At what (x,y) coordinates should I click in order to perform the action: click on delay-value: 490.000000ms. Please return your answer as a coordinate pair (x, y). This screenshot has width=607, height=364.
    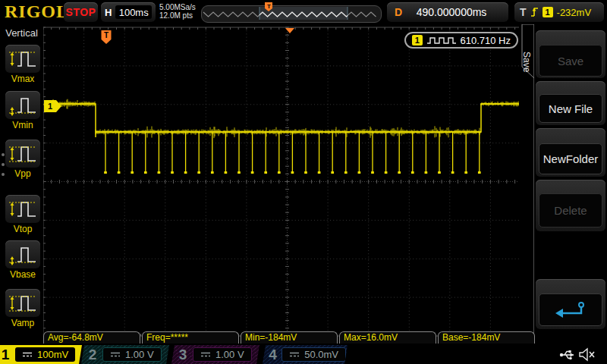
    Looking at the image, I should click on (451, 12).